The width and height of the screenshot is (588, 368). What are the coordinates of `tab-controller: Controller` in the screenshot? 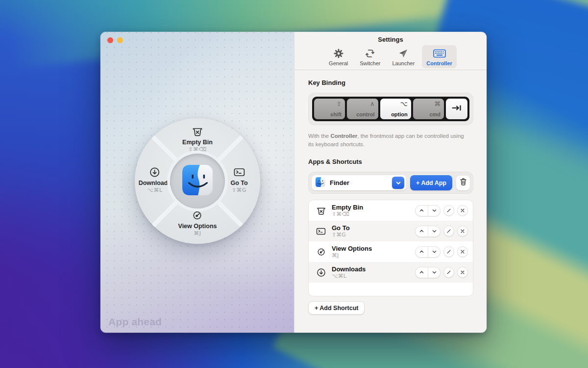 It's located at (439, 57).